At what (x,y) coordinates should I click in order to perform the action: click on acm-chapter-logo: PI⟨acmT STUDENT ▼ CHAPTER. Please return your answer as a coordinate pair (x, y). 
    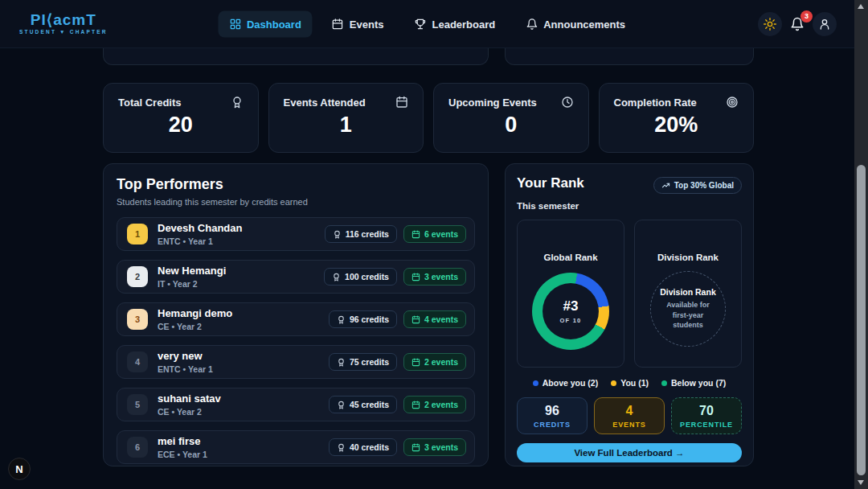
    Looking at the image, I should click on (63, 24).